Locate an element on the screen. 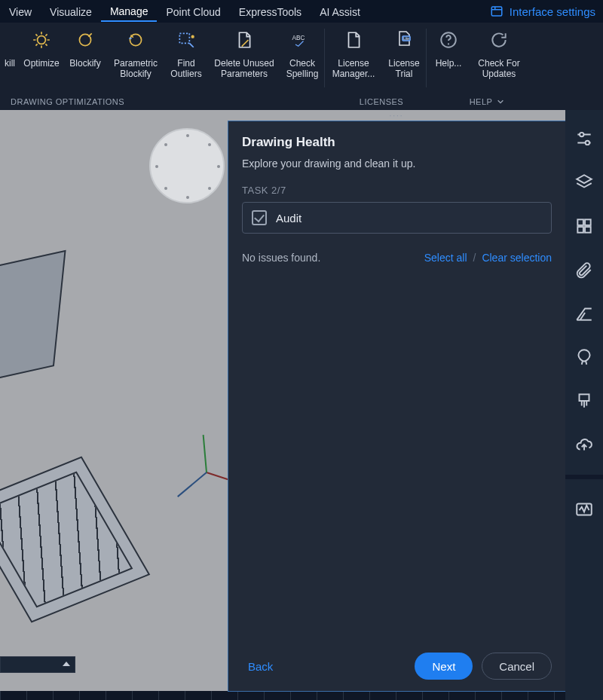 Image resolution: width=603 pixels, height=700 pixels. interface-settings-button: Interface settings is located at coordinates (546, 11).